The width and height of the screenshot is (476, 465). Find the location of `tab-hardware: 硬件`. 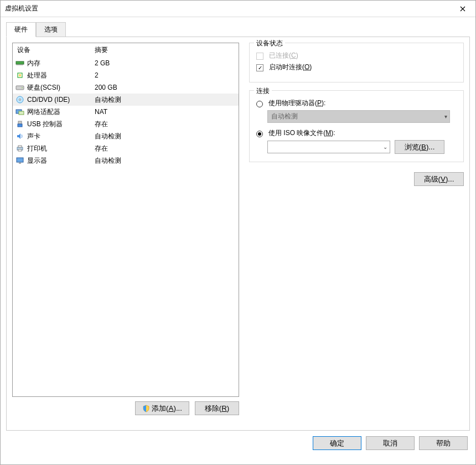

tab-hardware: 硬件 is located at coordinates (21, 30).